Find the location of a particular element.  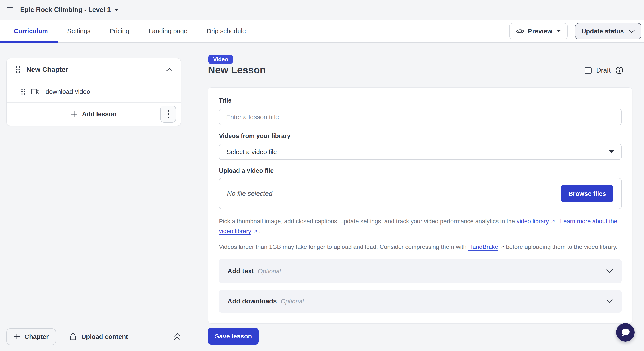

tab-pricing: Pricing is located at coordinates (120, 31).